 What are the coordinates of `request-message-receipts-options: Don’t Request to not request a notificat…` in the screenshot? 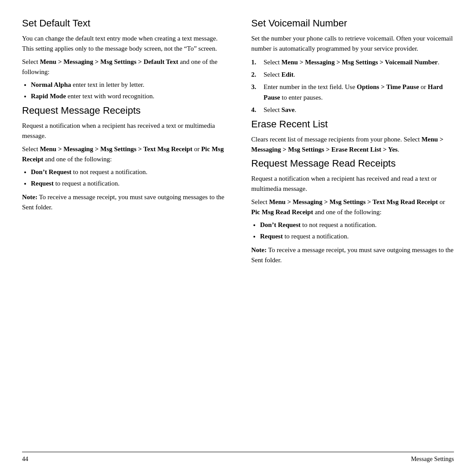 It's located at (128, 178).